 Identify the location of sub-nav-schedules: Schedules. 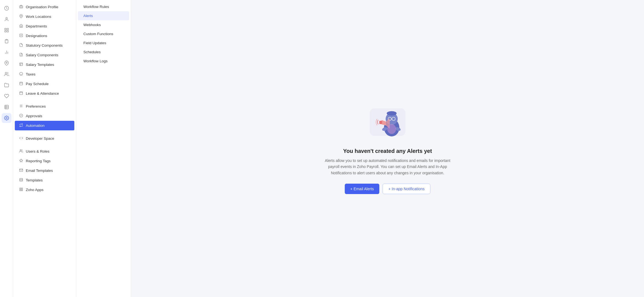
(104, 52).